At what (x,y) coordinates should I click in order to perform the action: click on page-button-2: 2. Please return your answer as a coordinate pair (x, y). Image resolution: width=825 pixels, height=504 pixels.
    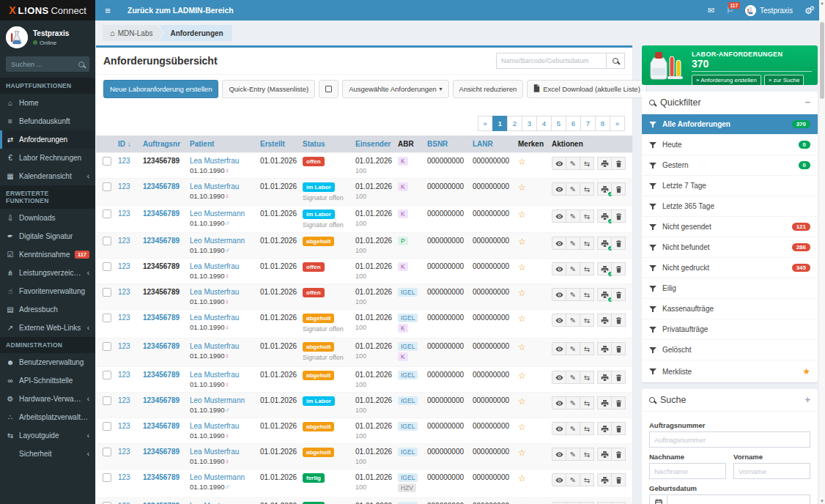
    Looking at the image, I should click on (514, 123).